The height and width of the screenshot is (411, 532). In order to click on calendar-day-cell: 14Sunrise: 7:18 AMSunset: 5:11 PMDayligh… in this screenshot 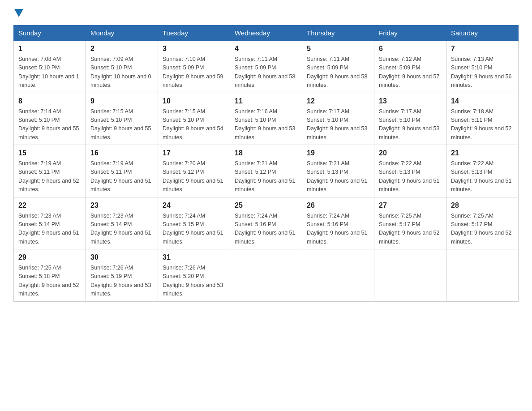, I will do `click(483, 119)`.